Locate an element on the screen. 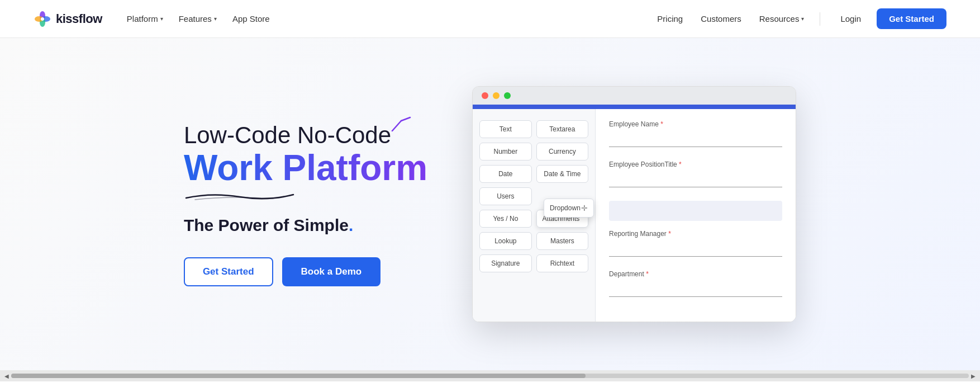 The image size is (980, 387). bottom-scrollbar: ◀ ▶ is located at coordinates (490, 376).